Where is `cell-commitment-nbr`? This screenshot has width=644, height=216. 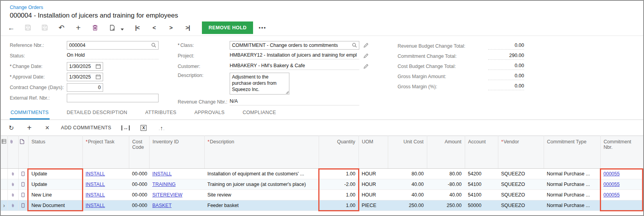 cell-commitment-nbr is located at coordinates (622, 205).